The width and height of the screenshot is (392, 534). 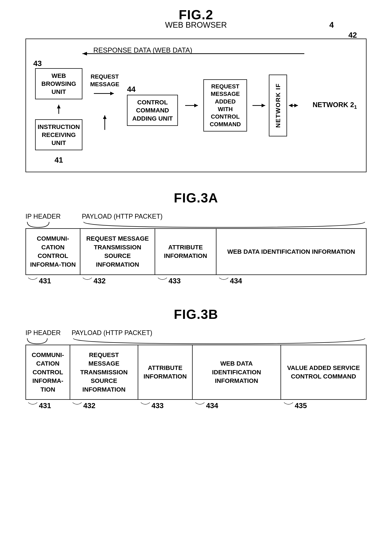 What do you see at coordinates (43, 216) in the screenshot?
I see `fig3a-ip-header-label: IP HEADER` at bounding box center [43, 216].